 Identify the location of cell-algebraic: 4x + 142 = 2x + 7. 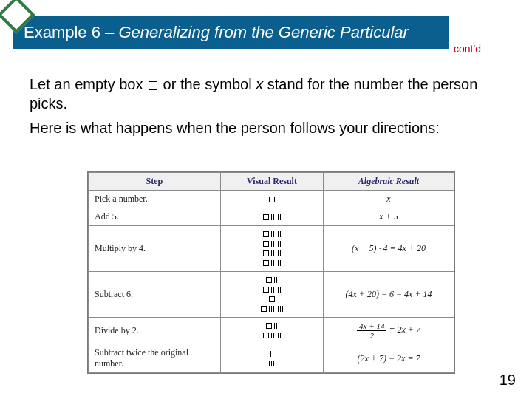
(389, 331).